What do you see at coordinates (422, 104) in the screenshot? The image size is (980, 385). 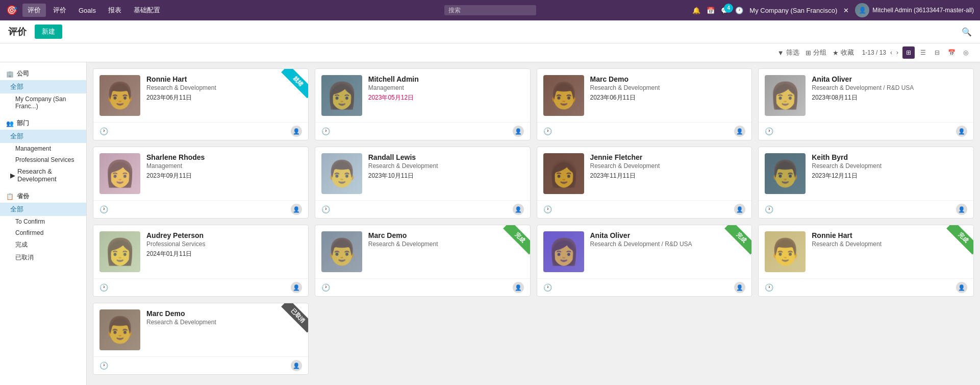 I see `card-item: 👩 Mitchell Admin Management 2023年05月12日 …` at bounding box center [422, 104].